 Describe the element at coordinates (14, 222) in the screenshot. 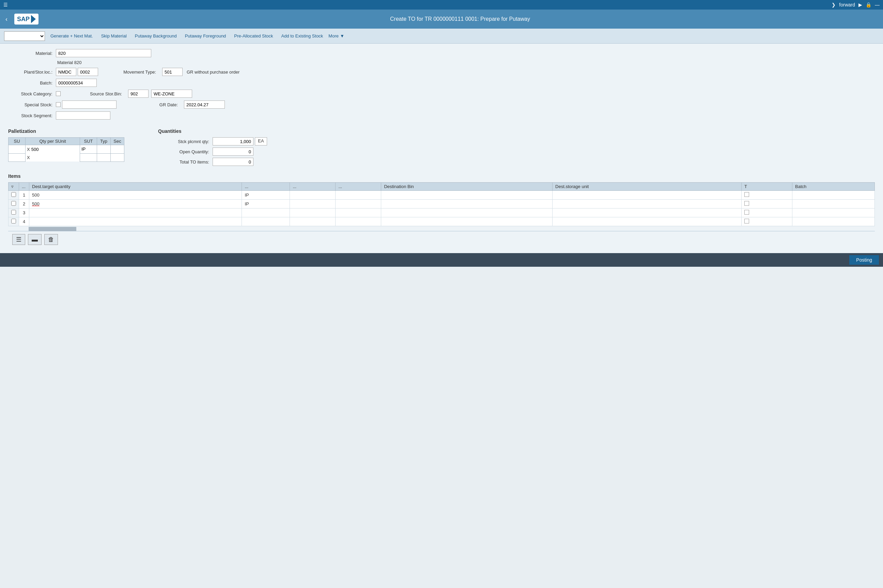

I see `items-r4-check` at that location.